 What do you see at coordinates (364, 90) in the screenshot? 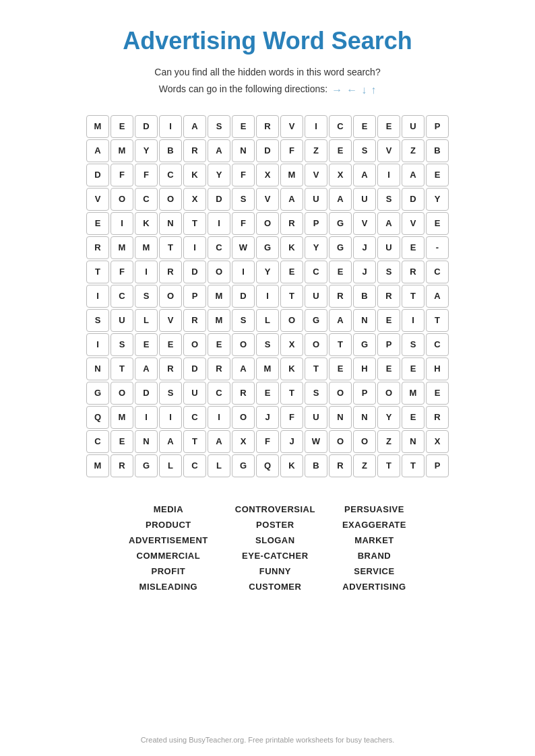
I see `arrow-down-icon: ↓` at bounding box center [364, 90].